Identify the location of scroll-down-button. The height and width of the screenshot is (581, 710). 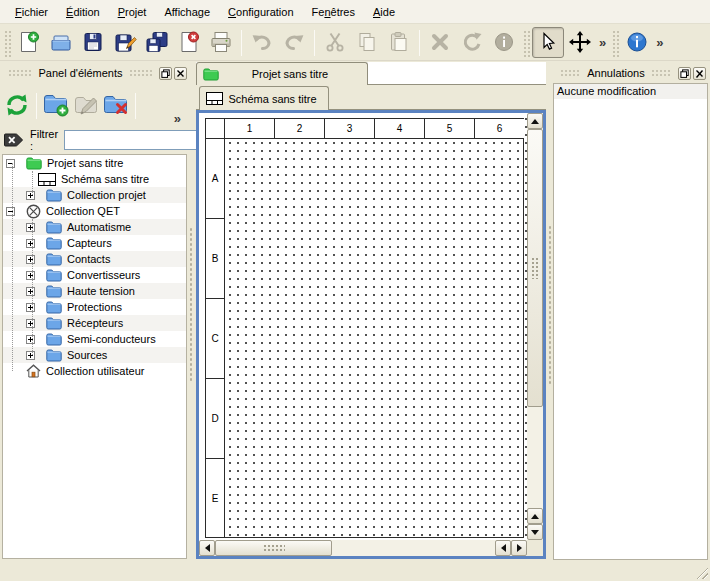
(535, 532).